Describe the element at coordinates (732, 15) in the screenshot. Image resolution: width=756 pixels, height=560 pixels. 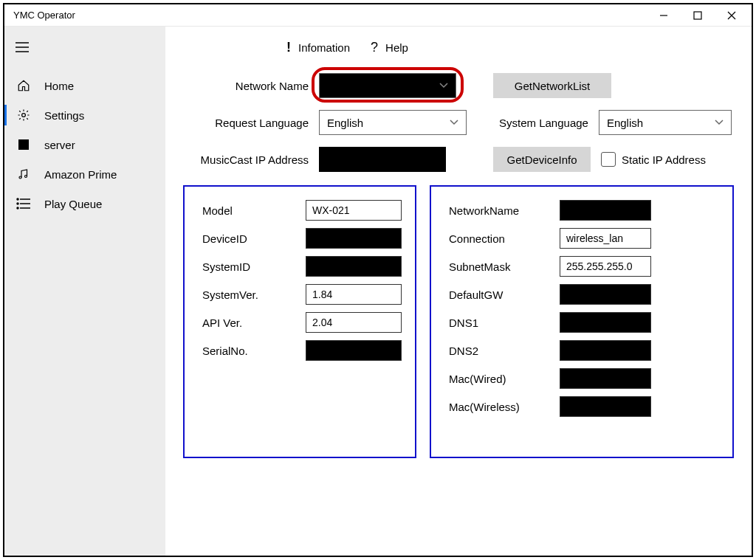
I see `close-button` at that location.